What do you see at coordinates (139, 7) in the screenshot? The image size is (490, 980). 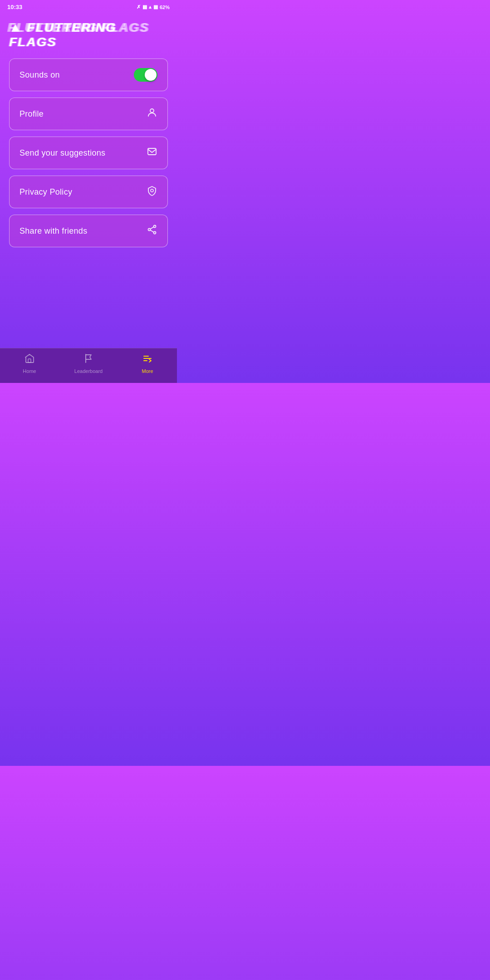 I see `bluetooth-icon: ✗` at bounding box center [139, 7].